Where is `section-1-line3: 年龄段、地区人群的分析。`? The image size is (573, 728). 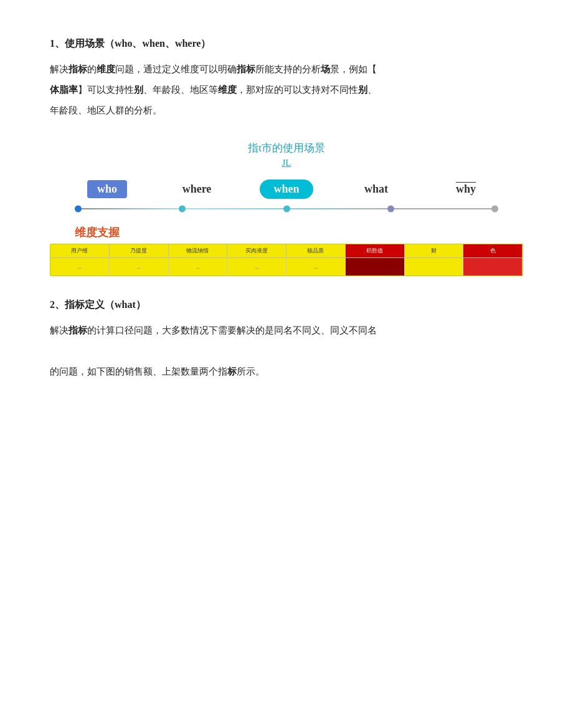 section-1-line3: 年龄段、地区人群的分析。 is located at coordinates (106, 110).